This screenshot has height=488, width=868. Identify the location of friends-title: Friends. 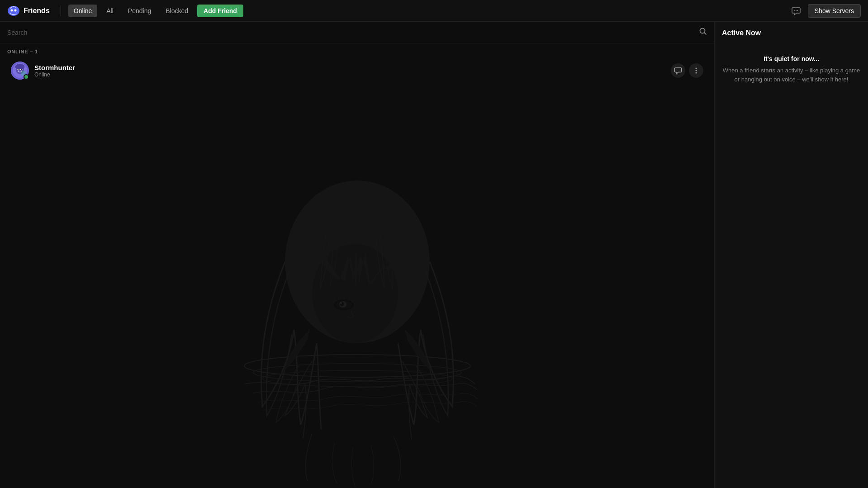
(37, 11).